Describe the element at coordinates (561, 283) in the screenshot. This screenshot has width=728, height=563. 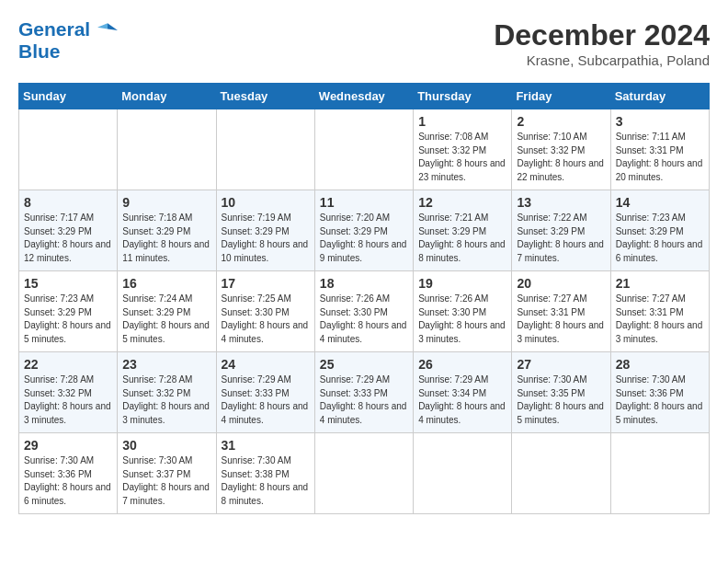
I see `day-number: 20` at that location.